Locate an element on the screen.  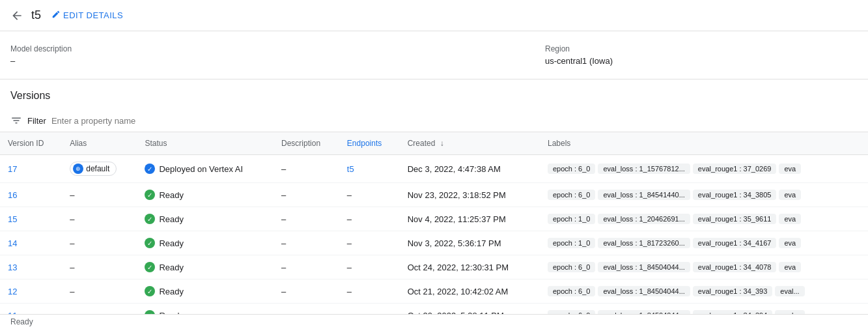
version-id-link: 12 is located at coordinates (12, 292).